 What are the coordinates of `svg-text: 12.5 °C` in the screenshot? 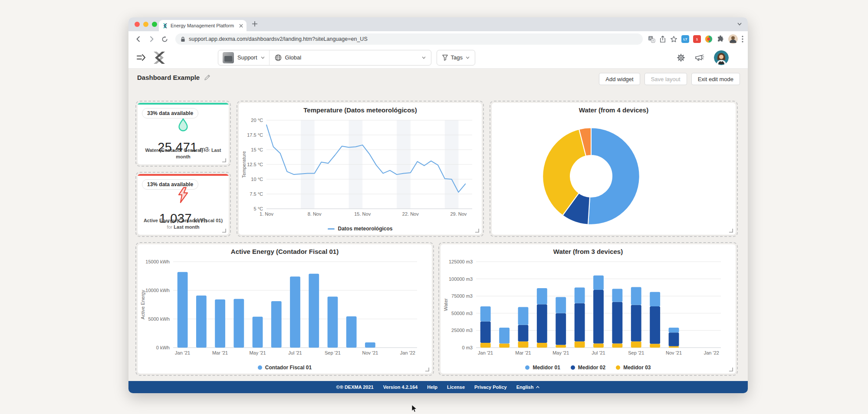 It's located at (255, 164).